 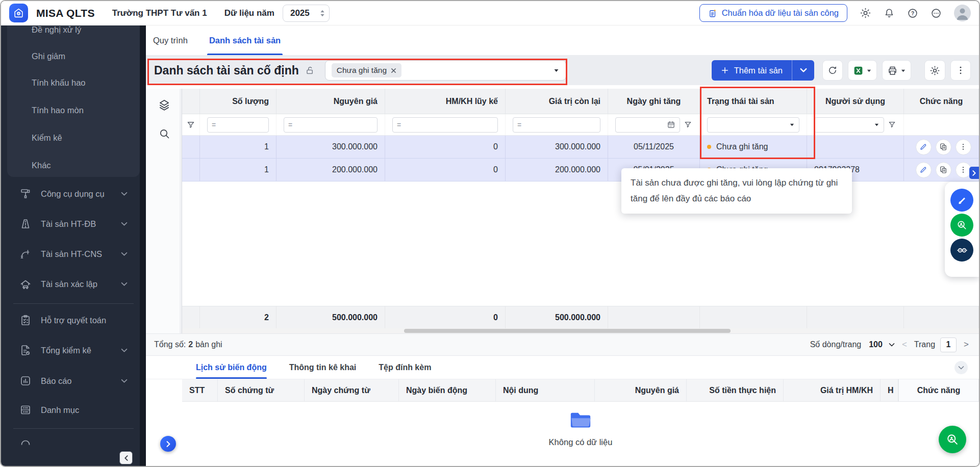 What do you see at coordinates (889, 13) in the screenshot?
I see `notifications-bell-icon` at bounding box center [889, 13].